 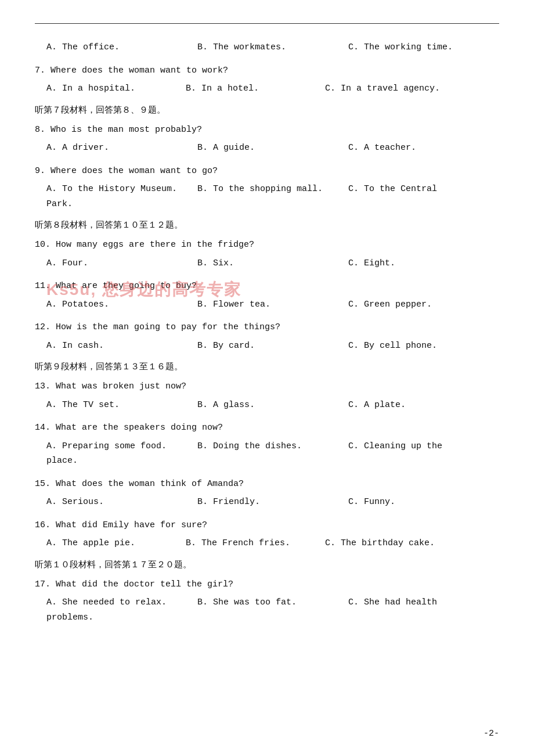 I want to click on question-8-option-C: C. A teacher., so click(x=424, y=148).